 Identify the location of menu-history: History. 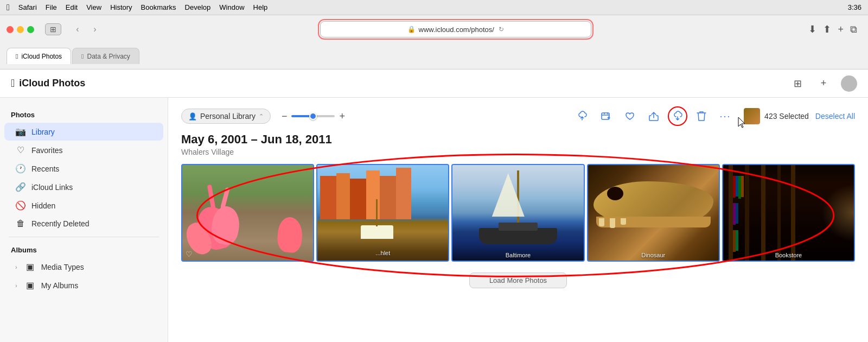
(121, 8).